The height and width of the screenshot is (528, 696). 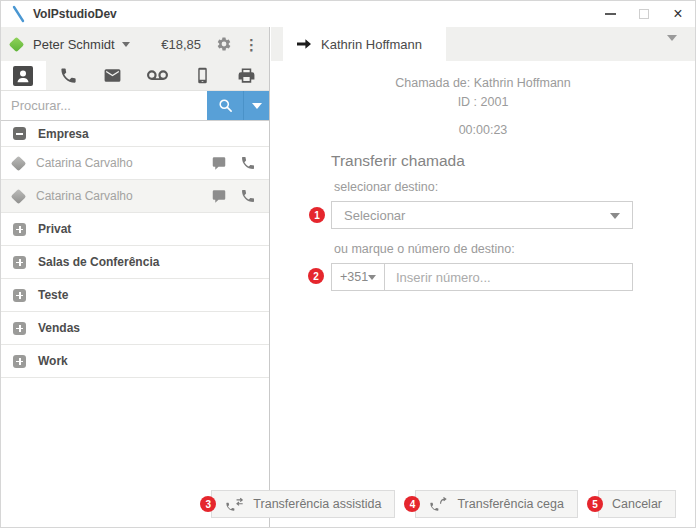 I want to click on tab-list-button, so click(x=672, y=50).